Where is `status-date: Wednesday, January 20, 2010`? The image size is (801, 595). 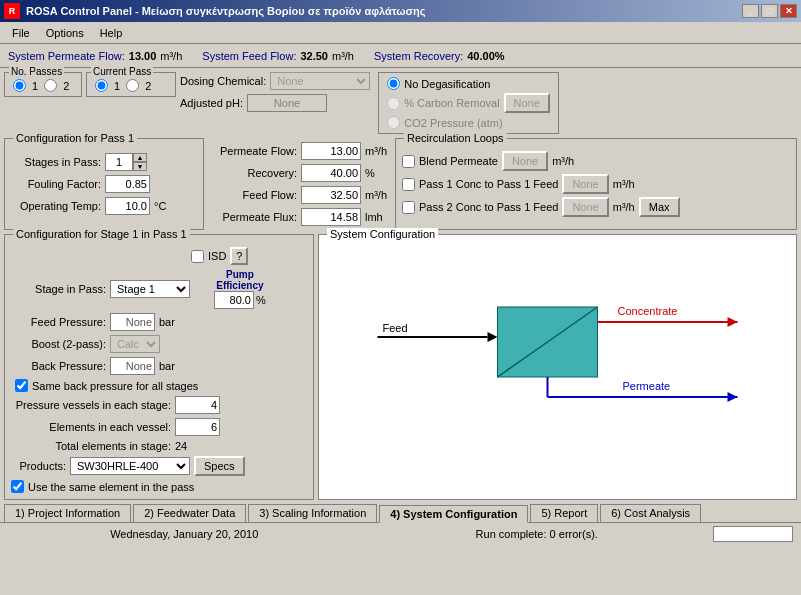 status-date: Wednesday, January 20, 2010 is located at coordinates (184, 534).